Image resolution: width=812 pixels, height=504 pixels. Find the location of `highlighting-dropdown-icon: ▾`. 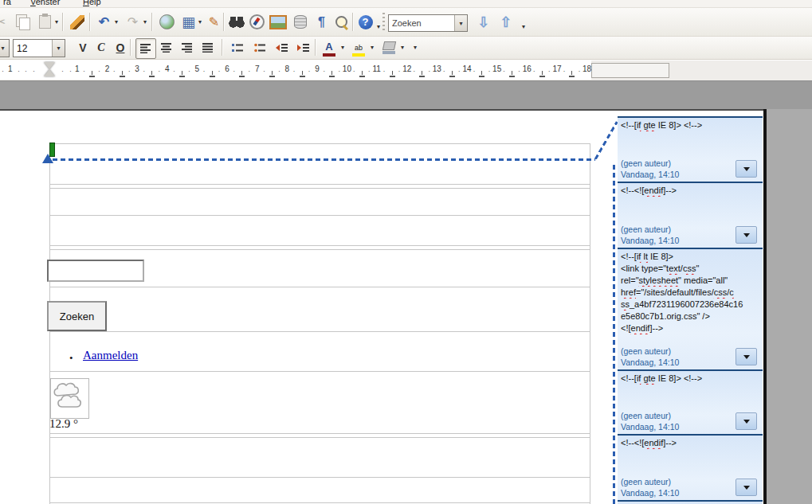

highlighting-dropdown-icon: ▾ is located at coordinates (372, 48).